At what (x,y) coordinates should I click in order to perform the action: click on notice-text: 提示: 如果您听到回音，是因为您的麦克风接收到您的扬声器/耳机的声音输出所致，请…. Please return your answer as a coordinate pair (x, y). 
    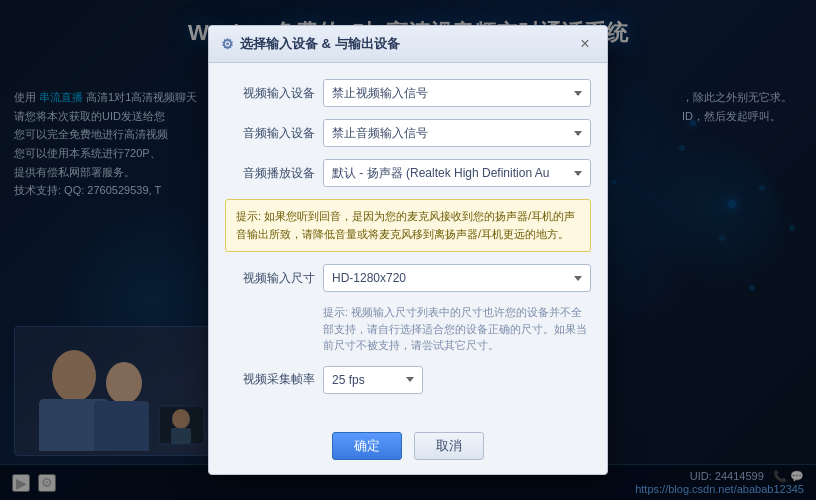
    Looking at the image, I should click on (406, 225).